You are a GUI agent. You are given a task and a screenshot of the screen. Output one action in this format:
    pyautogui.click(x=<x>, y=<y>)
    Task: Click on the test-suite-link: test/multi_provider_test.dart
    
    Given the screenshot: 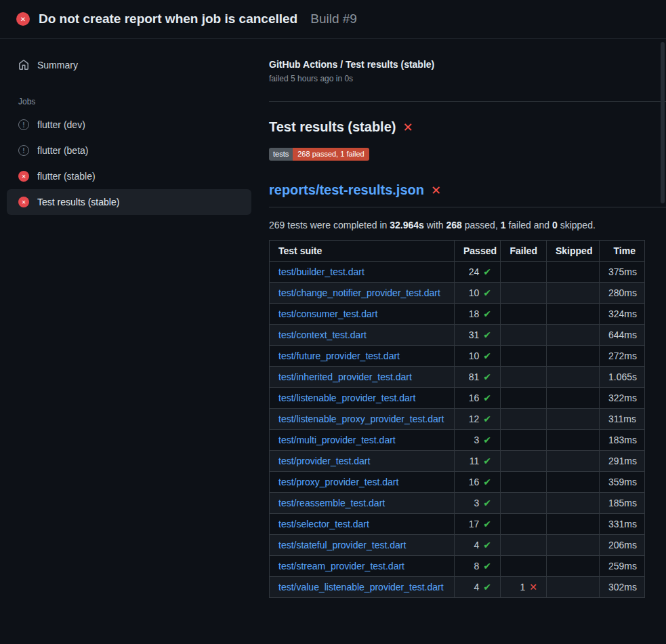 What is the action you would take?
    pyautogui.click(x=337, y=440)
    